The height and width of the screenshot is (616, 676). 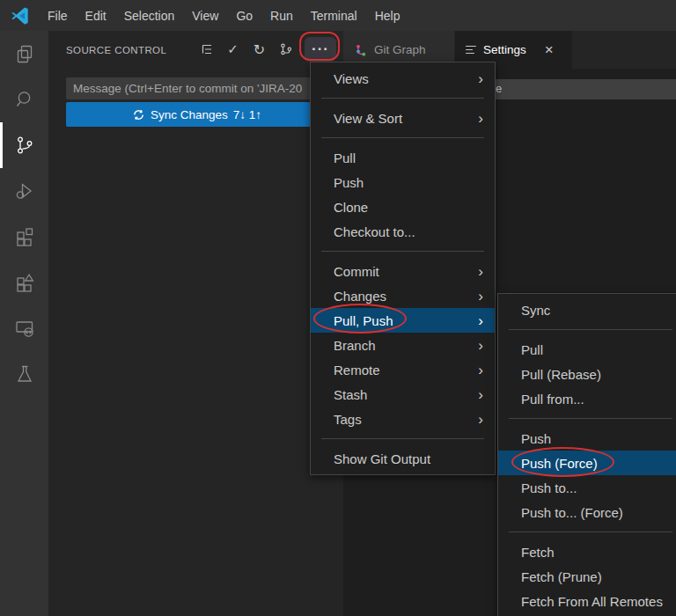 What do you see at coordinates (472, 49) in the screenshot?
I see `settings-tab-icon` at bounding box center [472, 49].